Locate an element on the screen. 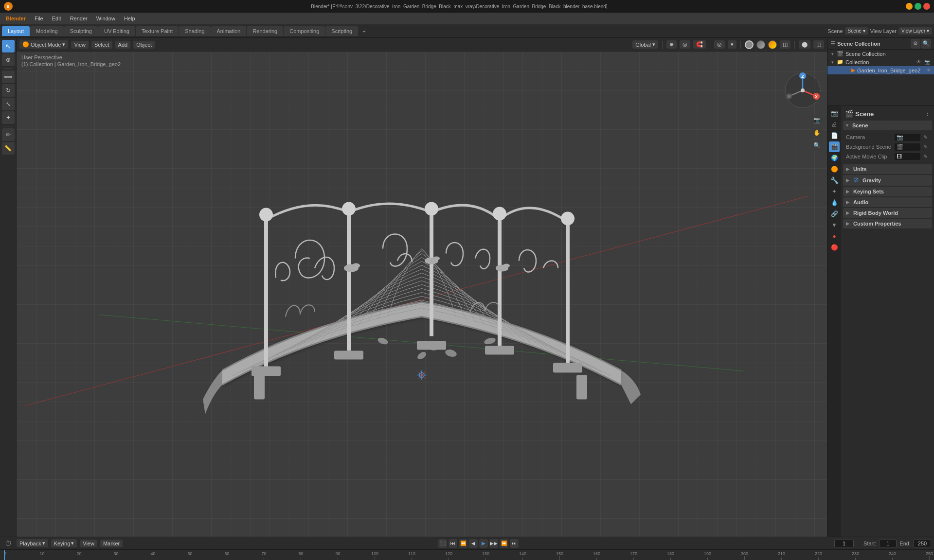 The width and height of the screenshot is (934, 560). add-workspace-button: + is located at coordinates (364, 31).